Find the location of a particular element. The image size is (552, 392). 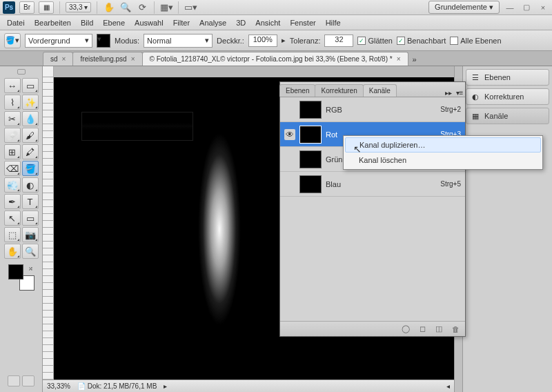

ruler-vertical is located at coordinates (48, 228).